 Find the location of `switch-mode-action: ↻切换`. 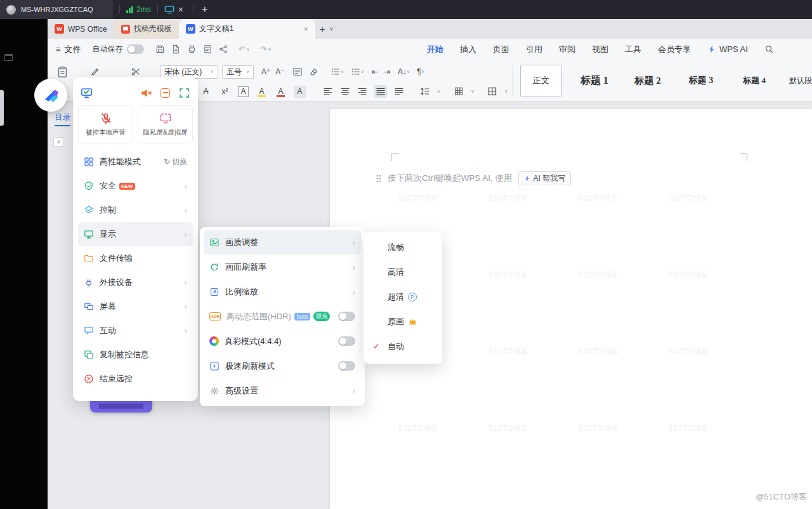

switch-mode-action: ↻切换 is located at coordinates (175, 162).